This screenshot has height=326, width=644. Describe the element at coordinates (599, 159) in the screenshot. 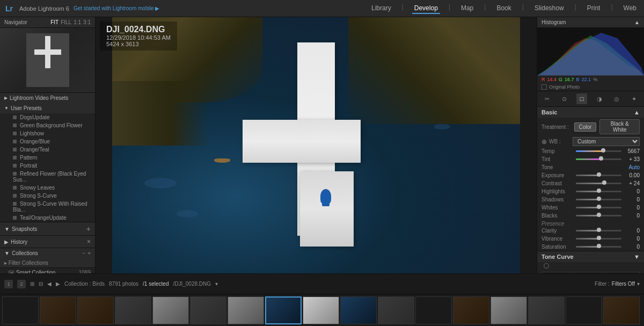

I see `tint-slider` at that location.